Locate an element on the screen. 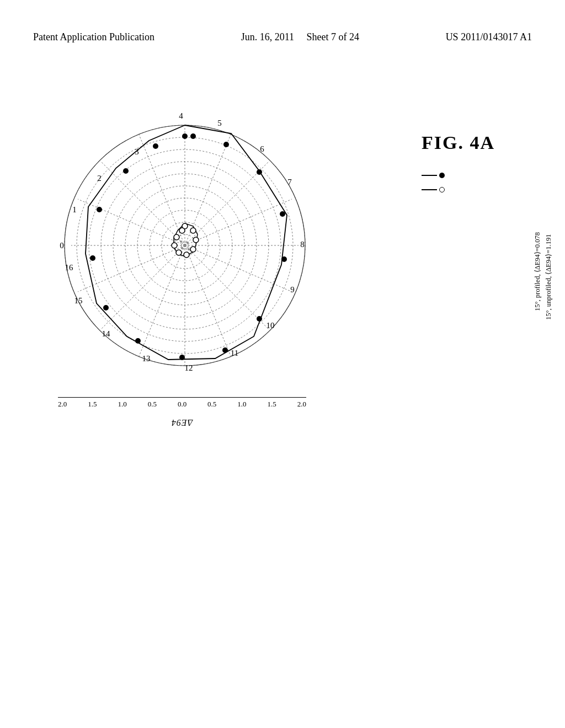 This screenshot has height=728, width=565. patent-number: US 2011/0143017 A1 is located at coordinates (489, 38).